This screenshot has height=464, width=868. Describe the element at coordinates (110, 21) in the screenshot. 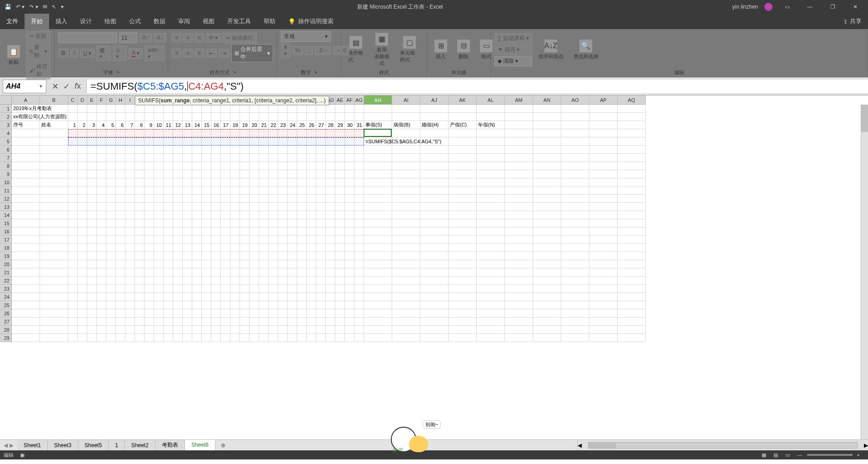

I see `tab-draw: 绘图` at that location.